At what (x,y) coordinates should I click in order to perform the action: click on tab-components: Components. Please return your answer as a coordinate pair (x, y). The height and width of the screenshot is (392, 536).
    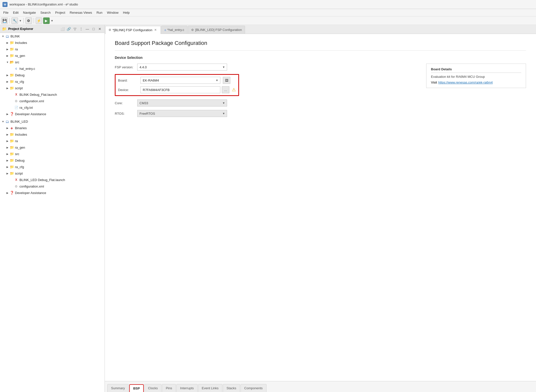
    Looking at the image, I should click on (254, 388).